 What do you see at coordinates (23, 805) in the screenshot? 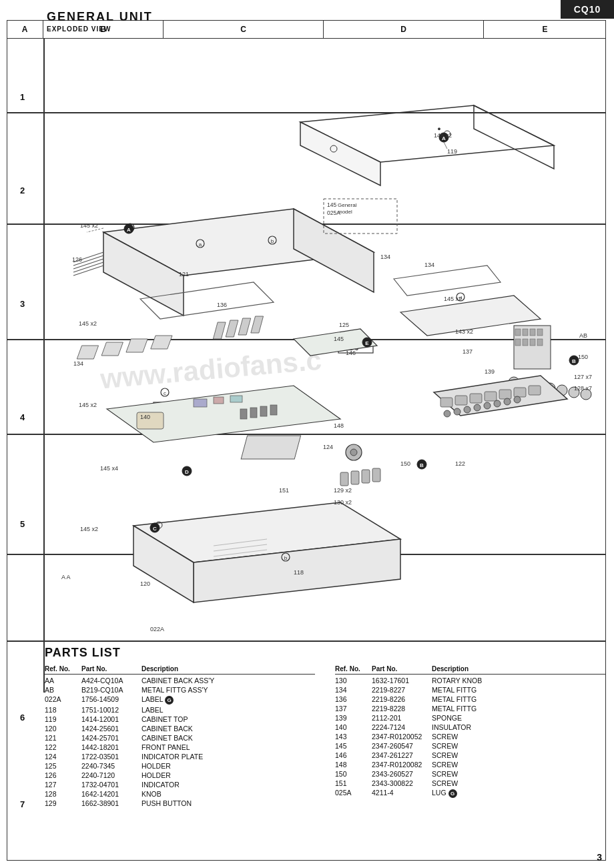
I see `row-label-7: 7` at bounding box center [23, 805].